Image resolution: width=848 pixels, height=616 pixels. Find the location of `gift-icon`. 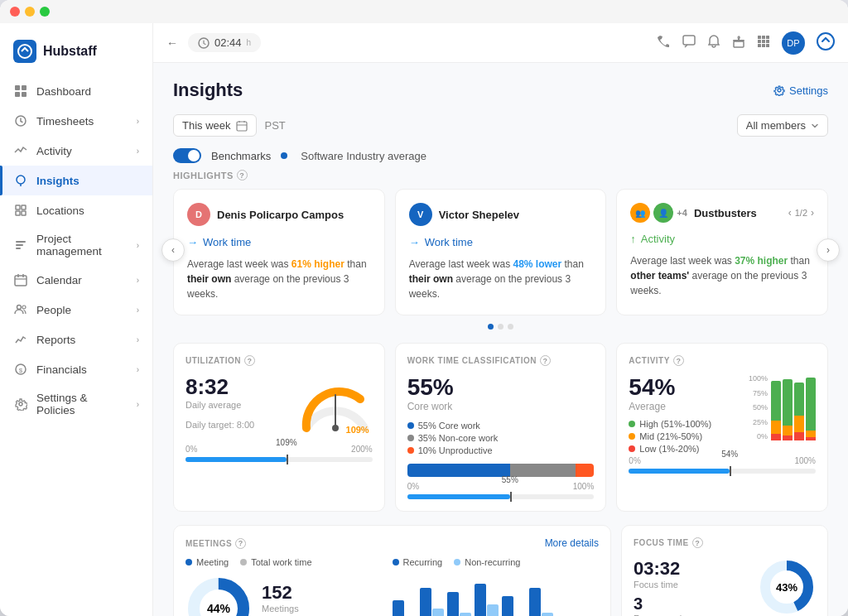

gift-icon is located at coordinates (739, 43).